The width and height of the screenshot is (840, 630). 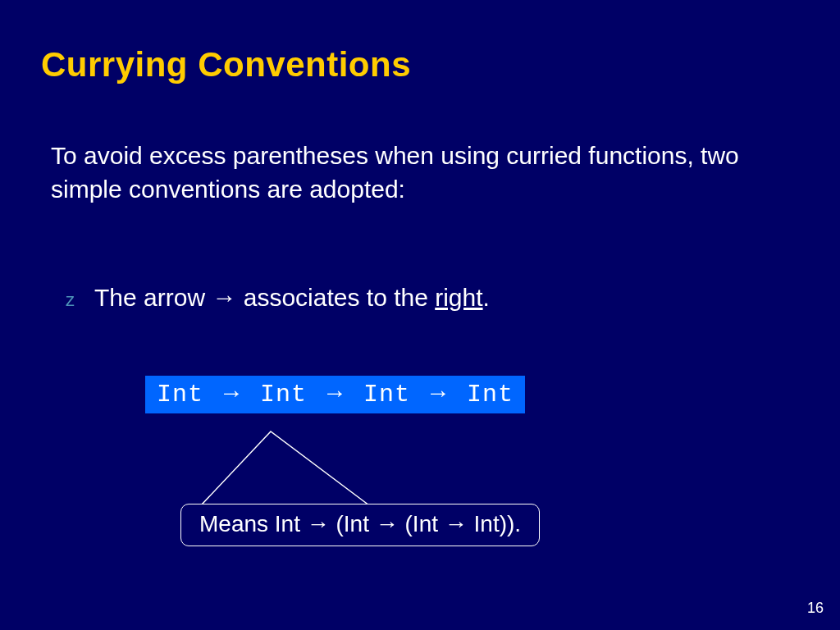 I want to click on callout-box: Means Int → (Int → (Int → Int))., so click(x=360, y=525).